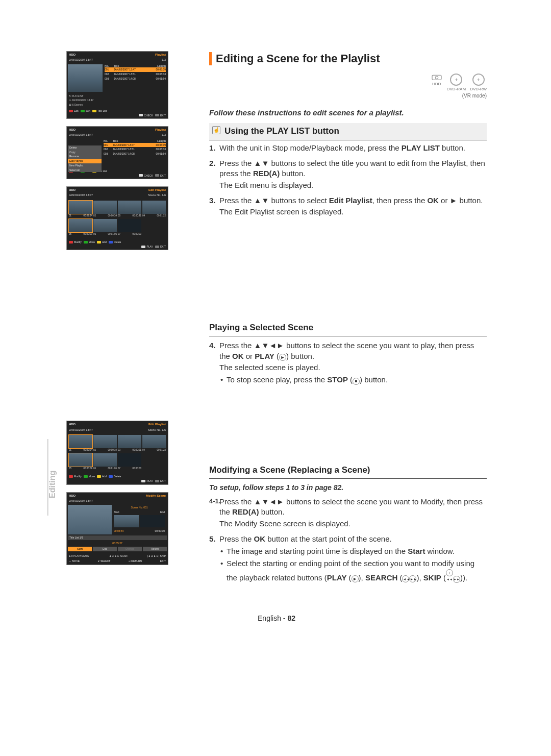 This screenshot has width=551, height=756. Describe the element at coordinates (348, 180) in the screenshot. I see `steps-playlist: 1. With the unit in Stop mode/Playback m…` at that location.